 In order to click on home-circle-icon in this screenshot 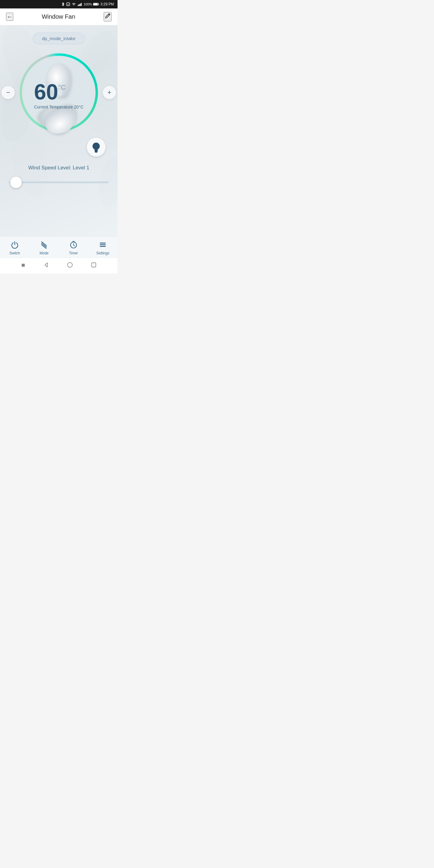, I will do `click(70, 265)`.